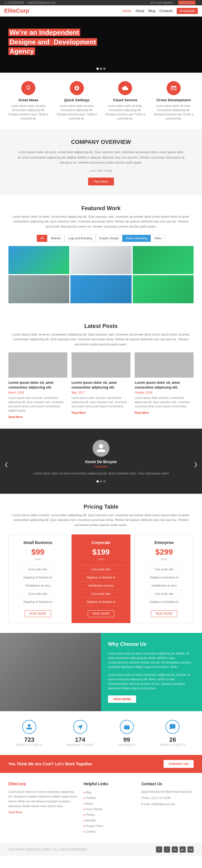 This screenshot has height=868, width=202. What do you see at coordinates (127, 745) in the screenshot?
I see `stat-label-3: PARTNERS` at bounding box center [127, 745].